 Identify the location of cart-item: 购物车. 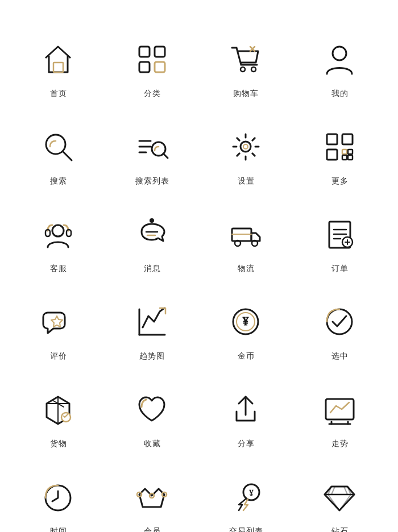
(246, 66).